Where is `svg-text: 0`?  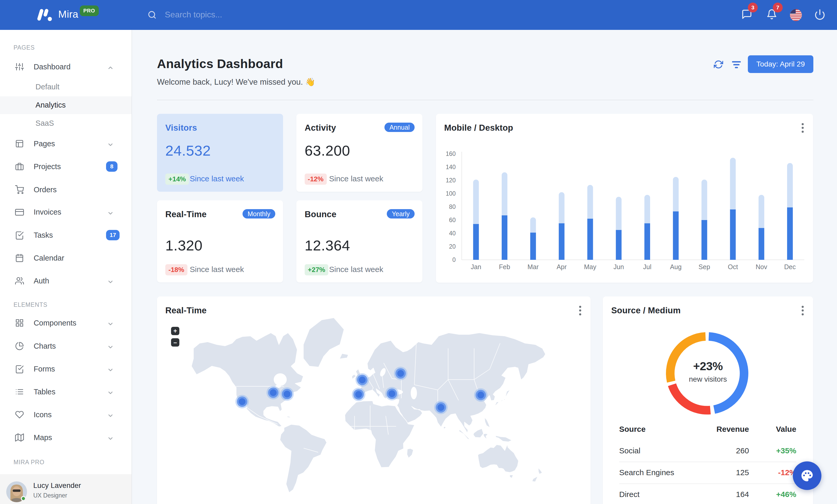 svg-text: 0 is located at coordinates (454, 260).